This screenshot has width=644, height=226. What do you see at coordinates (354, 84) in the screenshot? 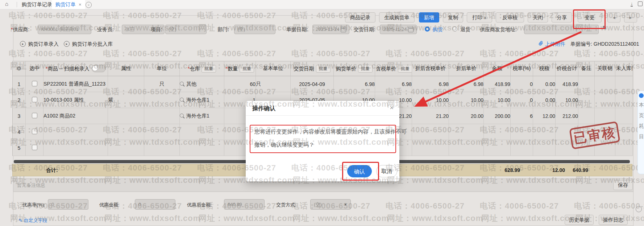
I see `price-cell: 6.98` at bounding box center [354, 84].